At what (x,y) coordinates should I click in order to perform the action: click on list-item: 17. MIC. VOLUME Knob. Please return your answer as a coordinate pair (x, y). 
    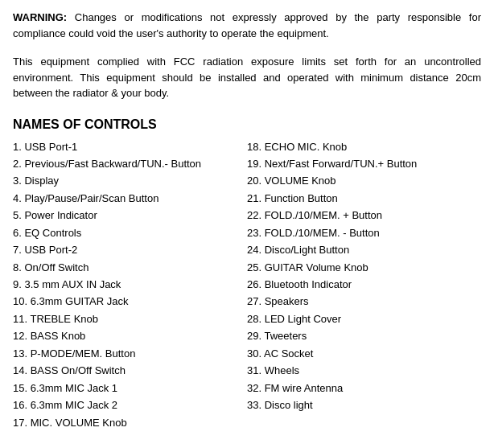
    Looking at the image, I should click on (130, 423).